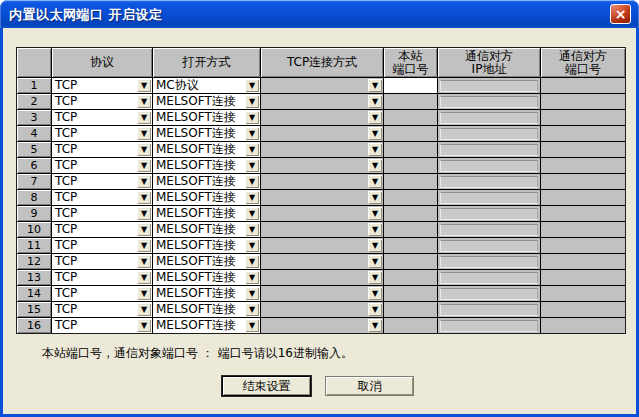 This screenshot has width=639, height=417. I want to click on open-method-dropdown: MC协议 ▼, so click(206, 86).